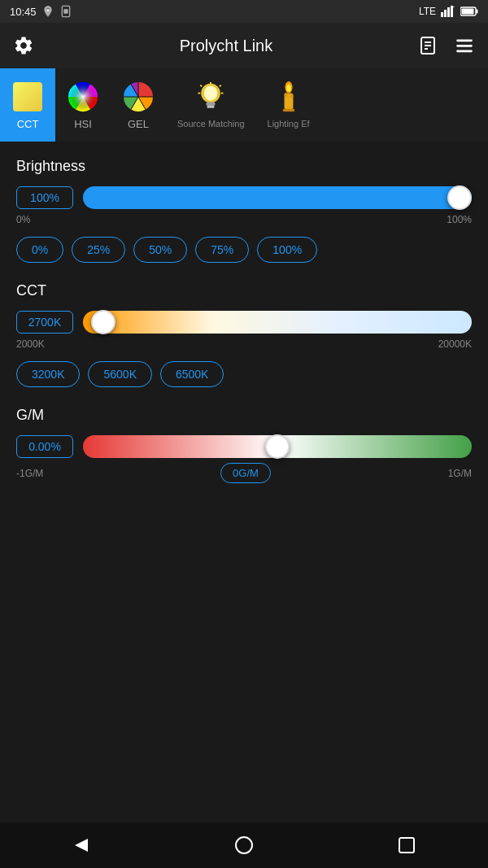  What do you see at coordinates (460, 198) in the screenshot?
I see `brightness-thumb` at bounding box center [460, 198].